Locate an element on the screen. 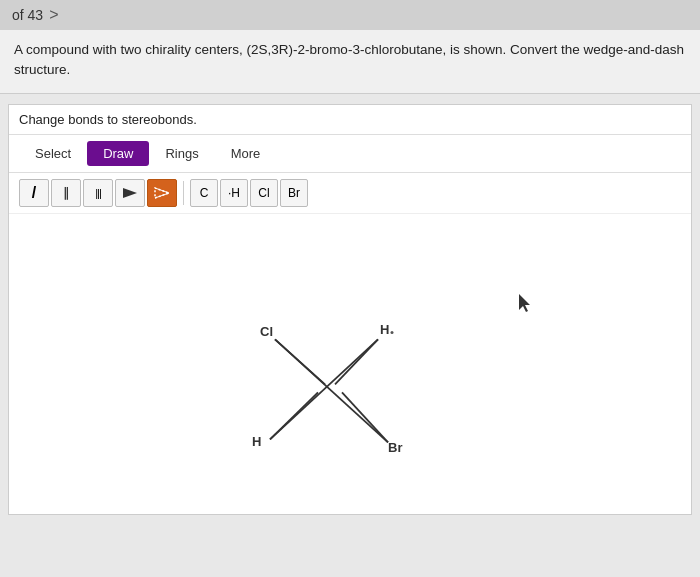 Image resolution: width=700 pixels, height=577 pixels. panel-title: Change bonds to stereobonds. is located at coordinates (350, 120).